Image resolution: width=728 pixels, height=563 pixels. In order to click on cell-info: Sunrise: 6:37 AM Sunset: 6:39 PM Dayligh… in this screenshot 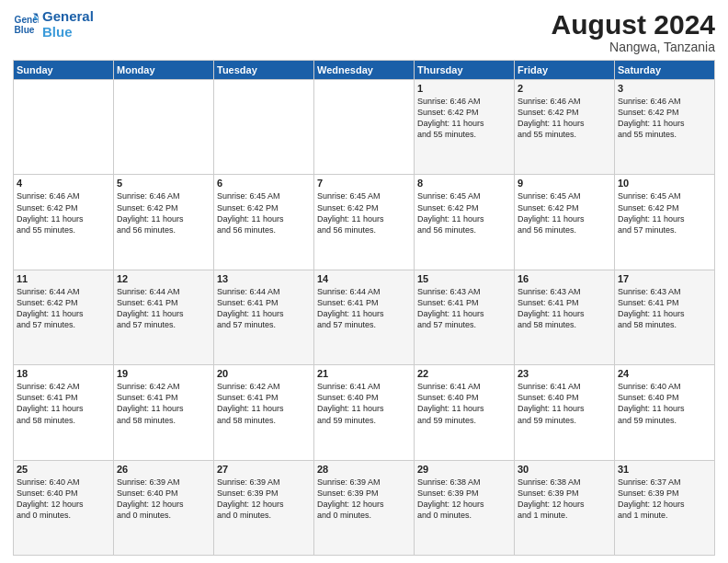, I will do `click(665, 499)`.